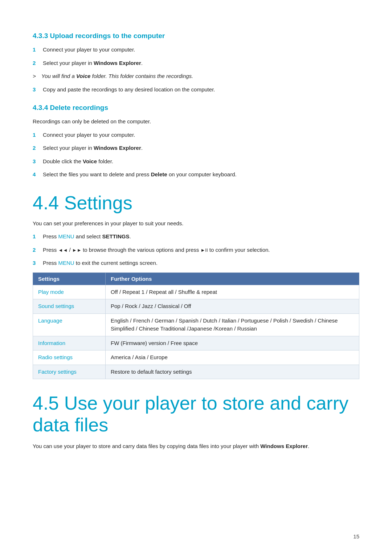  What do you see at coordinates (69, 343) in the screenshot?
I see `setting-name: Information` at bounding box center [69, 343].